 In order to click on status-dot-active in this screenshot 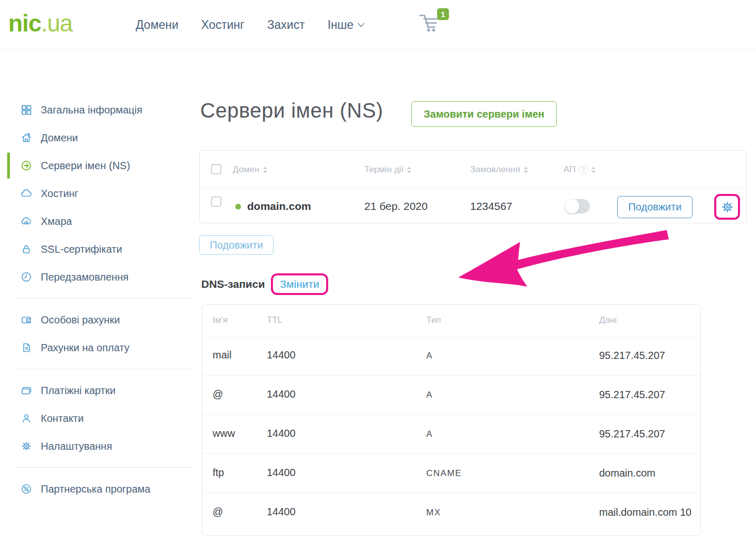, I will do `click(238, 206)`.